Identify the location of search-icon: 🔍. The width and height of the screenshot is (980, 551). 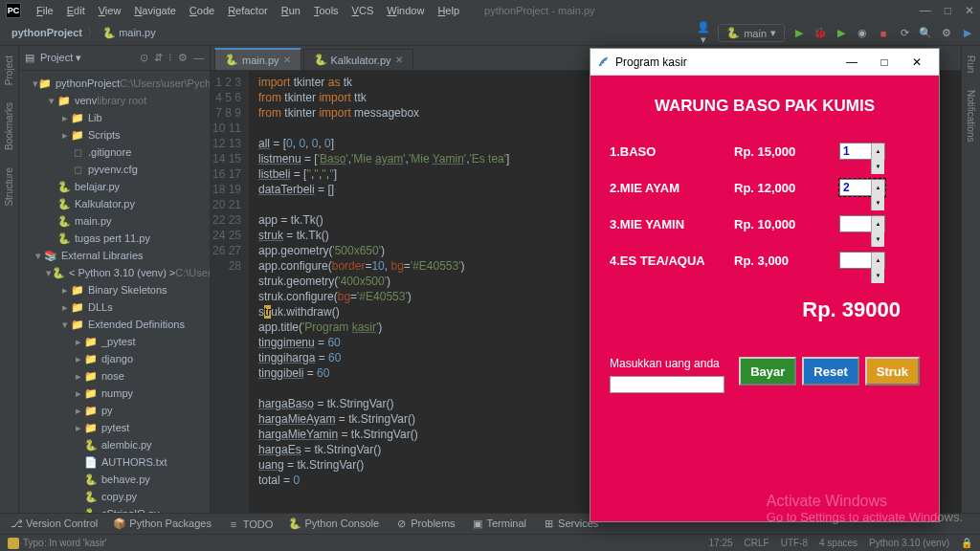
(925, 33).